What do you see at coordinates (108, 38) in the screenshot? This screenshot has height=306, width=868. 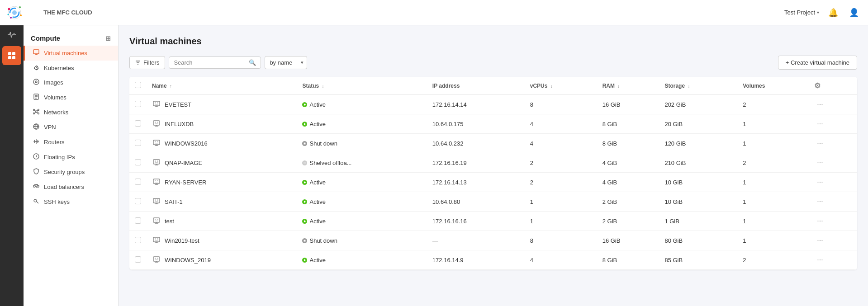 I see `sidebar-collapse-icon: ⊞` at bounding box center [108, 38].